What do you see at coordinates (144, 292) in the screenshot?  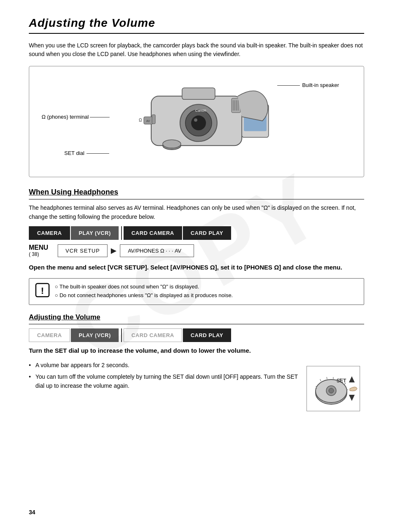 I see `warning-text-block: ○ The built-in speaker does not sound wh…` at bounding box center [144, 292].